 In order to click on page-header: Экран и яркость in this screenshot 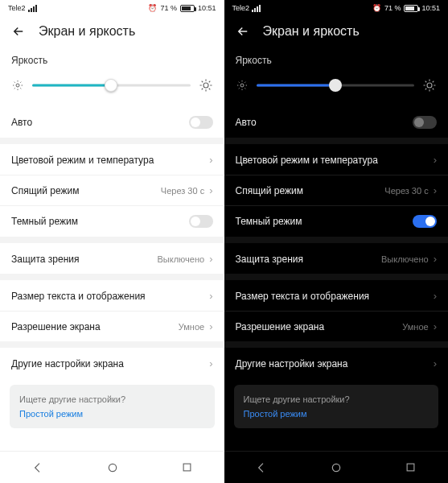, I will do `click(113, 33)`.